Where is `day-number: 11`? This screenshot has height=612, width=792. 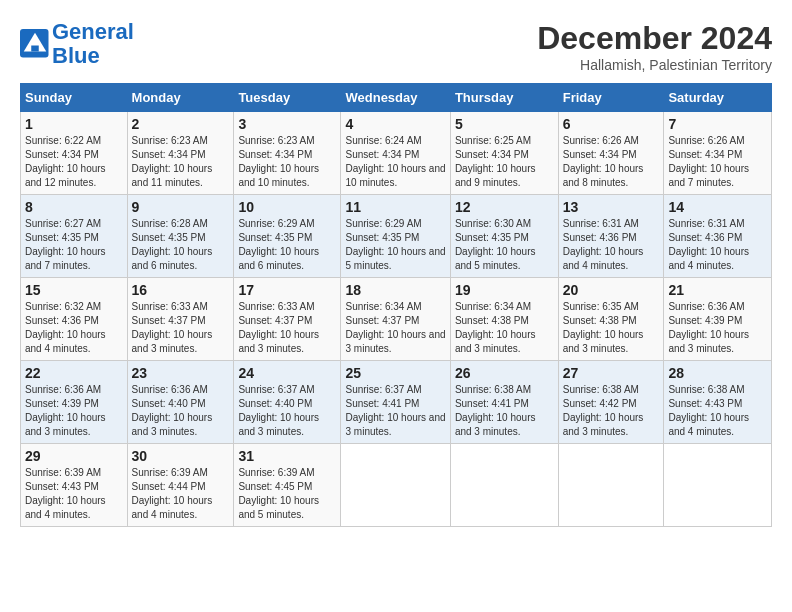
day-number: 11 is located at coordinates (395, 207).